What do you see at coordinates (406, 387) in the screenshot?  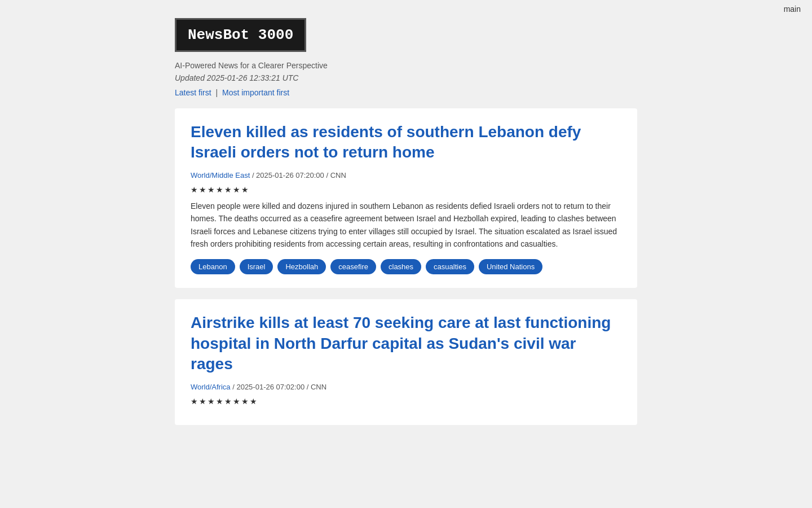 I see `article-2-meta: World/Africa / 2025-01-26 07:02:00 / CNN` at bounding box center [406, 387].